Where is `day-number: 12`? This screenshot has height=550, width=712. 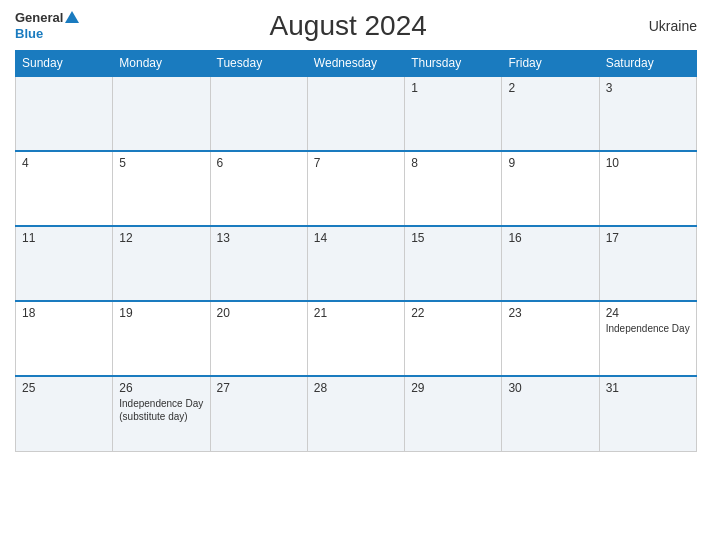
day-number: 12 is located at coordinates (161, 238).